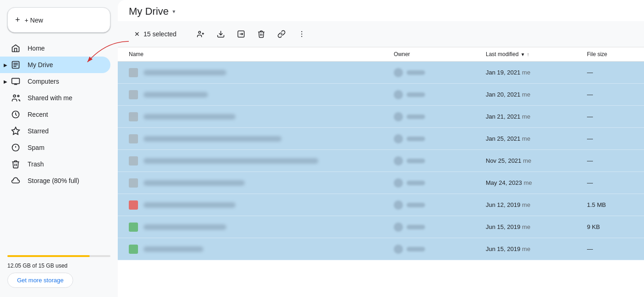  I want to click on cloud-icon, so click(16, 181).